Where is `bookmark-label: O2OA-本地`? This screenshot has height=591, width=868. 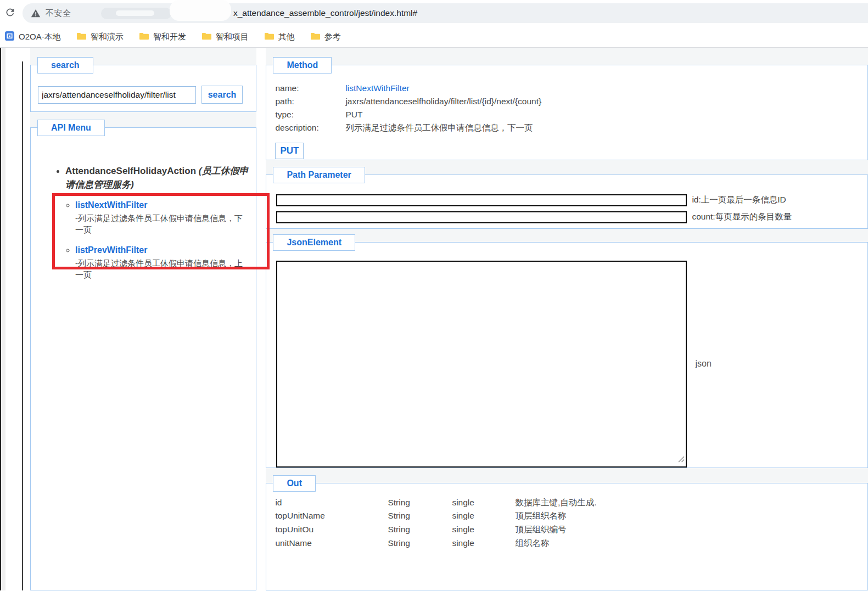 bookmark-label: O2OA-本地 is located at coordinates (40, 37).